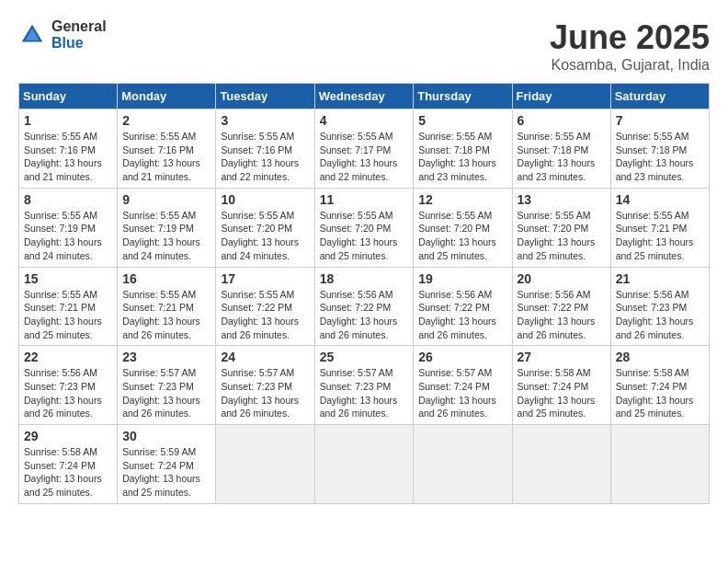 The height and width of the screenshot is (563, 728). What do you see at coordinates (364, 465) in the screenshot?
I see `calendar-week-row: 29Sunrise: 5:58 AMSunset: 7:24 PMDayligh…` at bounding box center [364, 465].